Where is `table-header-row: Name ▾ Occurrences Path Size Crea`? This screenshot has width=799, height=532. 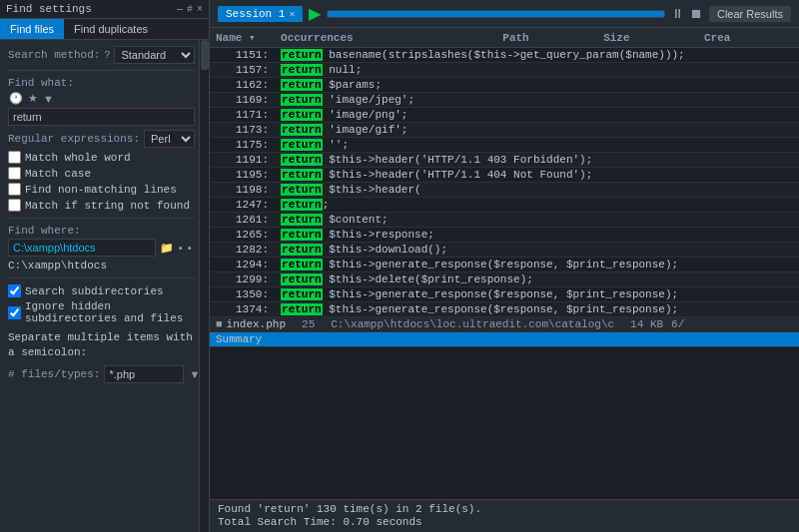 table-header-row: Name ▾ Occurrences Path Size Crea is located at coordinates (504, 38).